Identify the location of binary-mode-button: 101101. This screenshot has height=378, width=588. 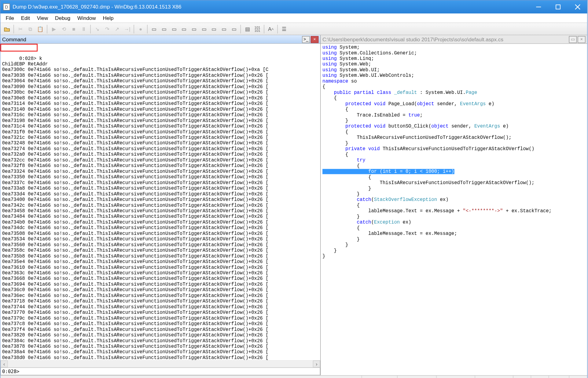
(257, 29).